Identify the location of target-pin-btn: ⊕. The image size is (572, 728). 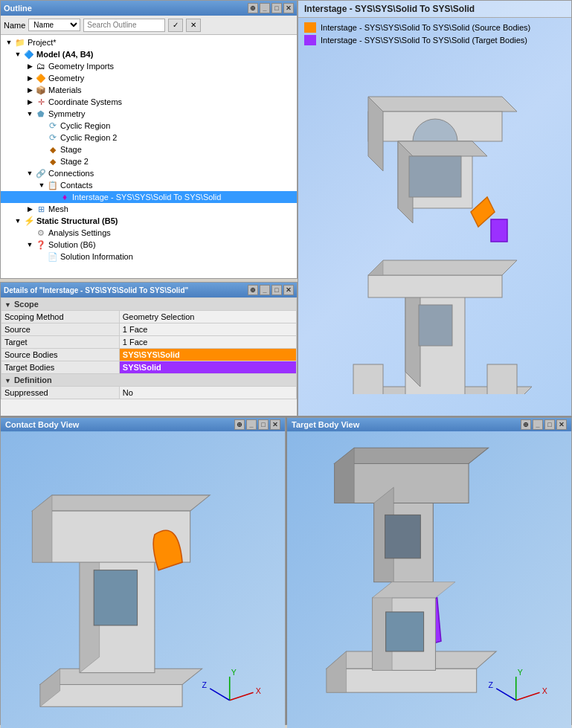
(526, 425).